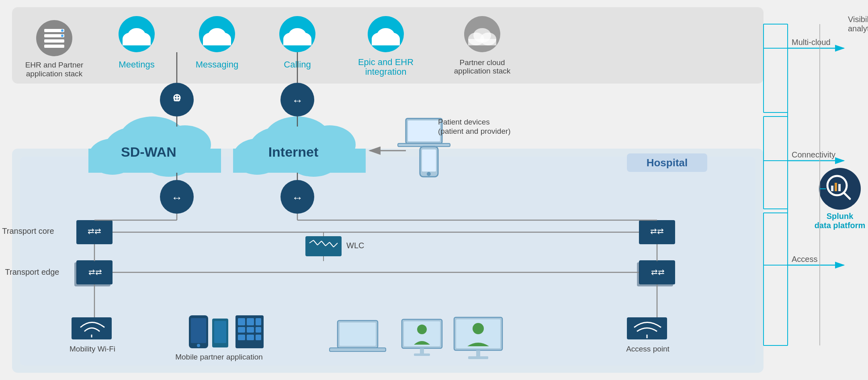 The height and width of the screenshot is (380, 868). I want to click on epic-ehr-label2: integration, so click(386, 72).